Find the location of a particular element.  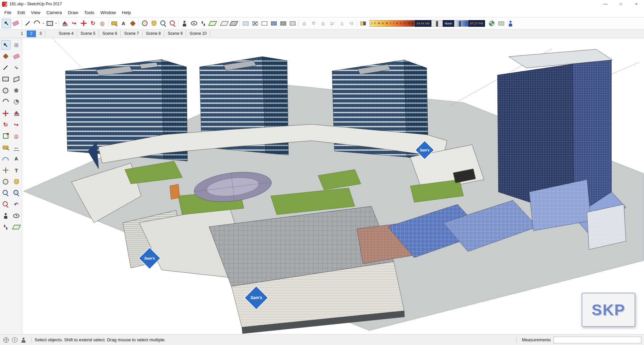

move-tool is located at coordinates (6, 113).